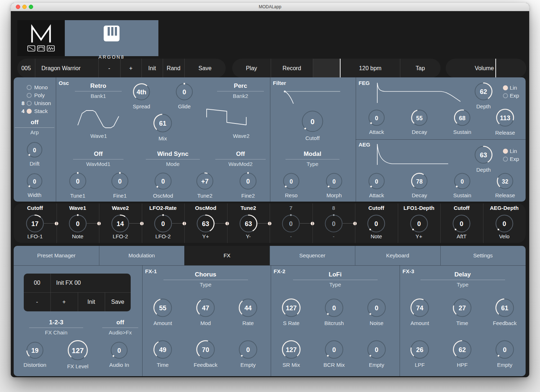 This screenshot has height=392, width=540. What do you see at coordinates (26, 68) in the screenshot?
I see `preset-number: 005` at bounding box center [26, 68].